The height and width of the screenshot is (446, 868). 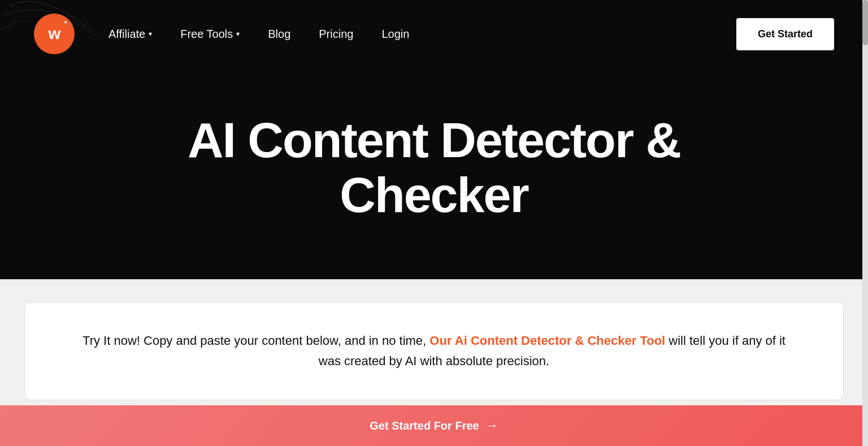 What do you see at coordinates (259, 34) in the screenshot?
I see `nav: Affiliate ▾ Free Tools ▾ Blog Pricing Lo…` at bounding box center [259, 34].